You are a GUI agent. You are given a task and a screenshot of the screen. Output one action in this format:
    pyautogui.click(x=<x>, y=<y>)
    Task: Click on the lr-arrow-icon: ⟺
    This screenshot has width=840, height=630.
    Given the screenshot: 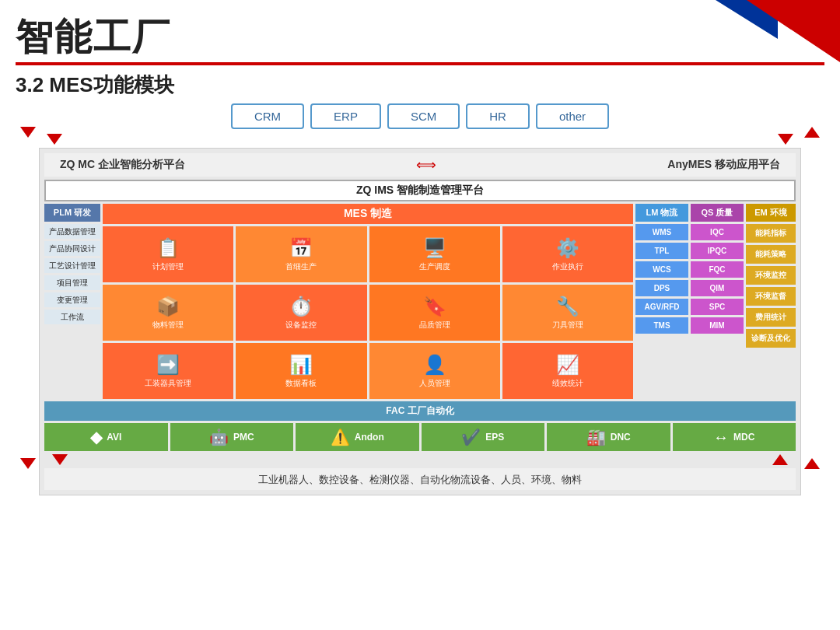 What is the action you would take?
    pyautogui.click(x=426, y=165)
    